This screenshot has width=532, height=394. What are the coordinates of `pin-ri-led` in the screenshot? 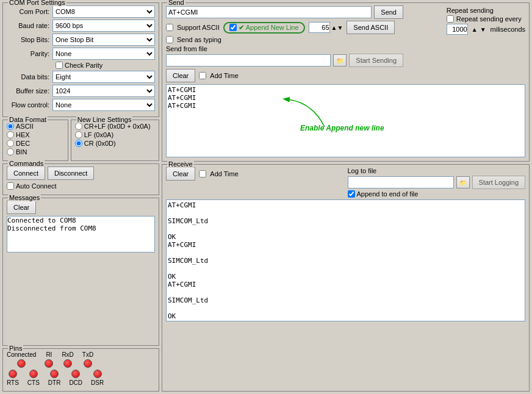 It's located at (49, 364).